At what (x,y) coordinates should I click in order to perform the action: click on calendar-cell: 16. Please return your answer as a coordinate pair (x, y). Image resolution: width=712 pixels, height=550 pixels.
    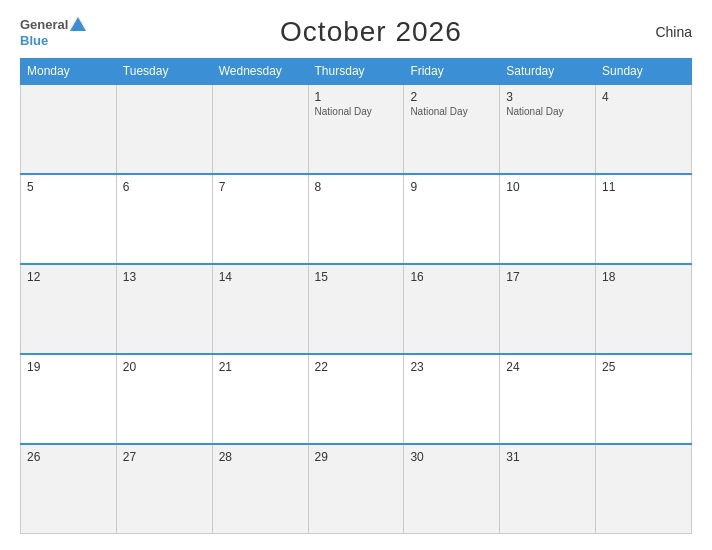
    Looking at the image, I should click on (452, 309).